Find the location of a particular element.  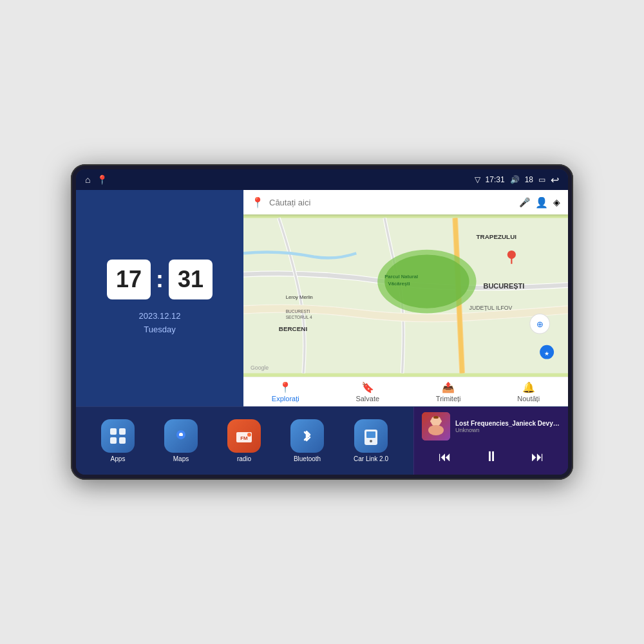

bluetooth-icon is located at coordinates (307, 436).